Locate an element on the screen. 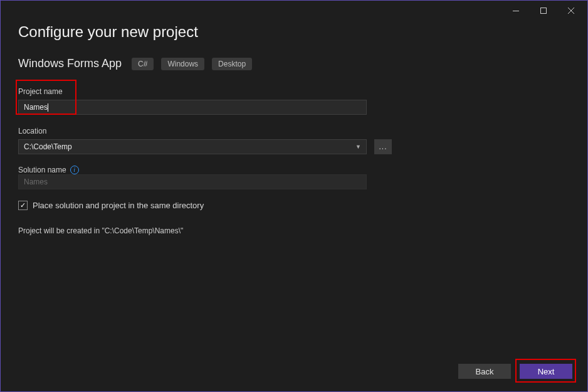  back-button: Back is located at coordinates (485, 371).